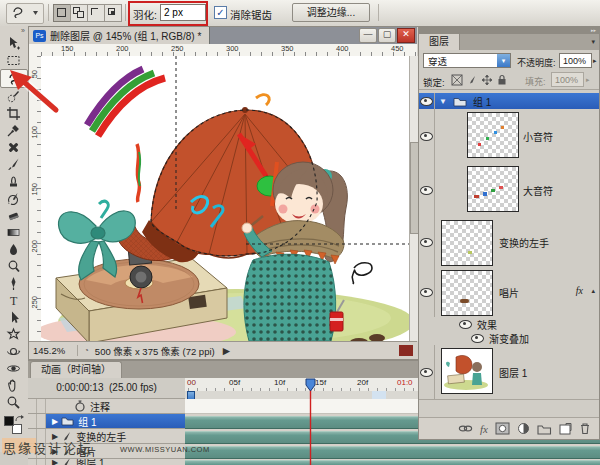  Describe the element at coordinates (13, 44) in the screenshot. I see `tool-move` at that location.